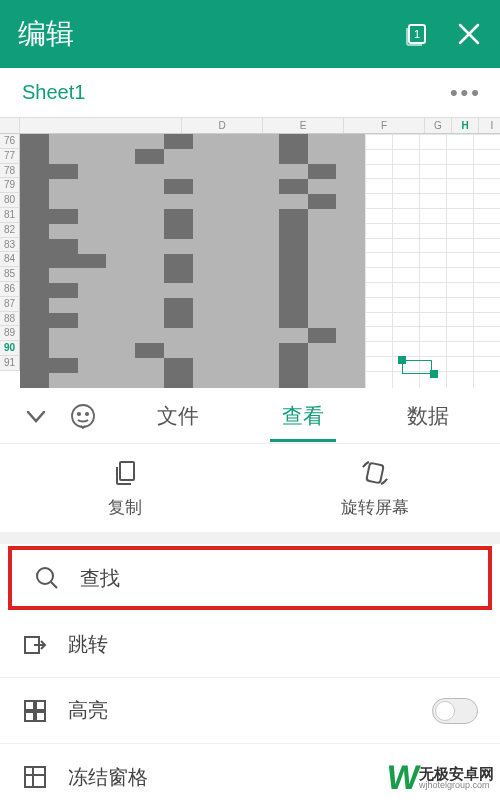 The height and width of the screenshot is (803, 500). What do you see at coordinates (53, 416) in the screenshot?
I see `toolbar-left` at bounding box center [53, 416].